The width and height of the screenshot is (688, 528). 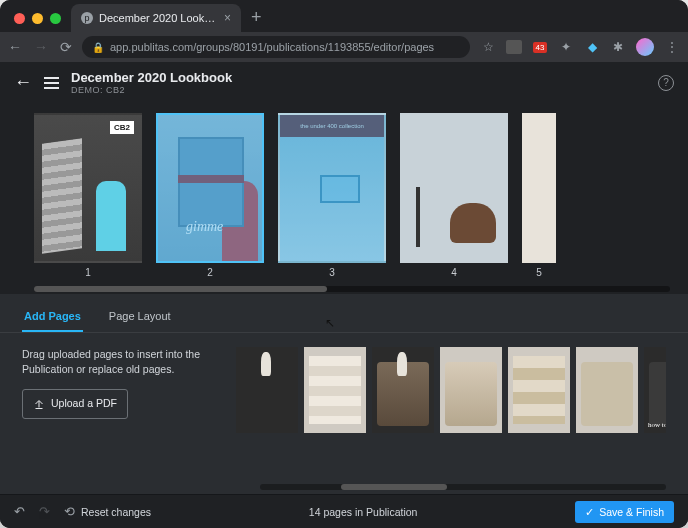 What do you see at coordinates (539, 272) in the screenshot?
I see `page-number: 5` at bounding box center [539, 272].